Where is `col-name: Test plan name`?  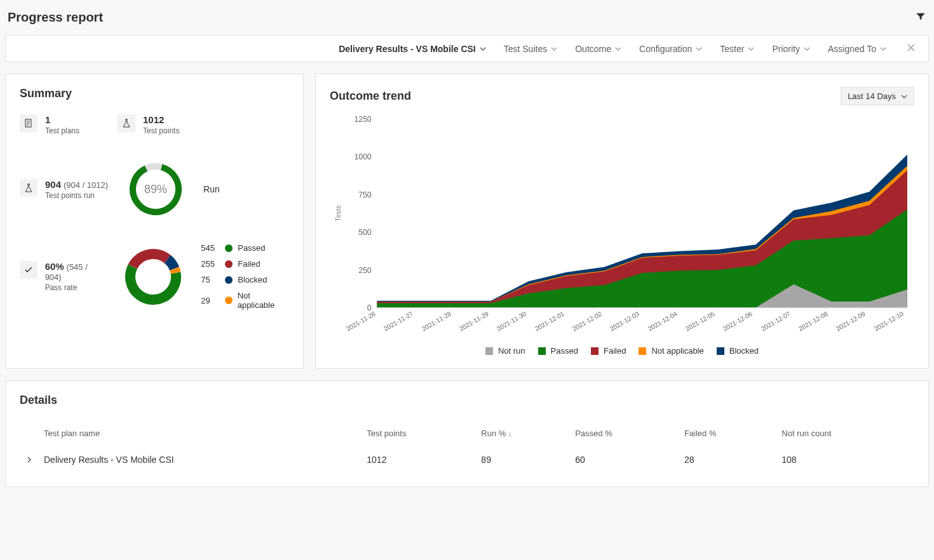 col-name: Test plan name is located at coordinates (200, 433).